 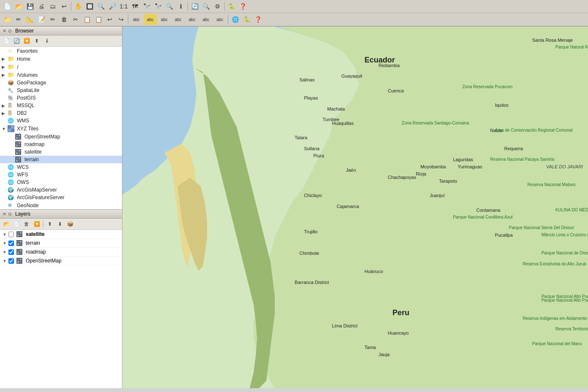 What do you see at coordinates (26, 98) in the screenshot?
I see `tree-label-postgis: PostGIS` at bounding box center [26, 98].